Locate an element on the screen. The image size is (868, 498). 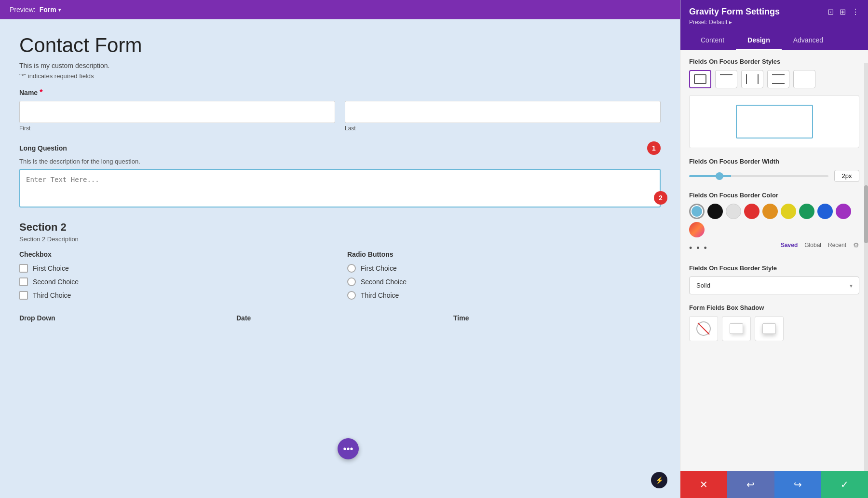
box-shadow-title: Form Fields Box Shadow is located at coordinates (774, 308).